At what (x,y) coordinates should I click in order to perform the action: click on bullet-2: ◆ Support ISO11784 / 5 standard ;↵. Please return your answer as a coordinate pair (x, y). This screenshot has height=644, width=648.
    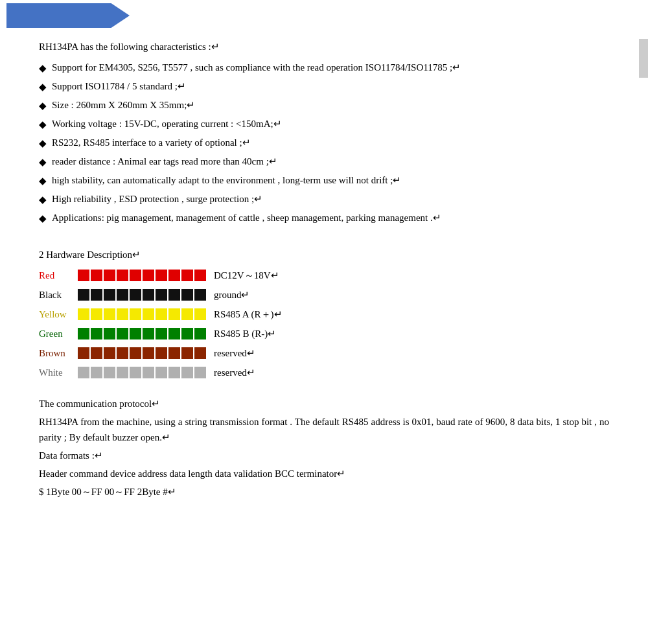
    Looking at the image, I should click on (324, 87).